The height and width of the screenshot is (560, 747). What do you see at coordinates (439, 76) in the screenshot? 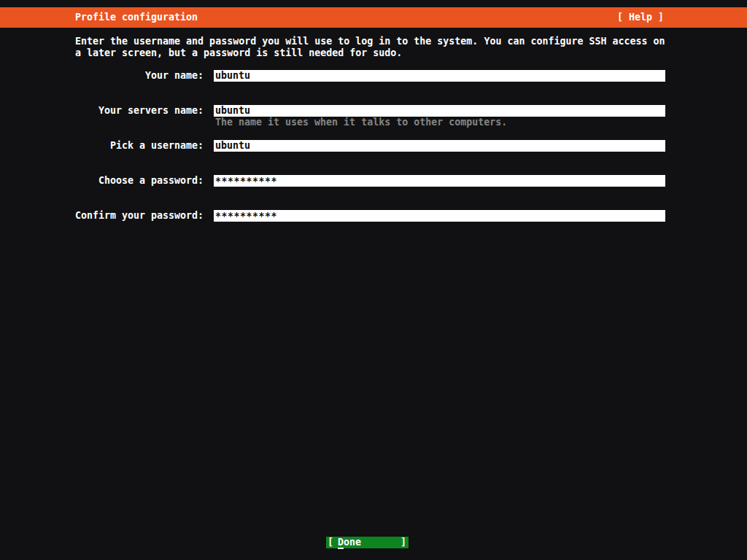
I see `your-name-input: ubuntu` at bounding box center [439, 76].